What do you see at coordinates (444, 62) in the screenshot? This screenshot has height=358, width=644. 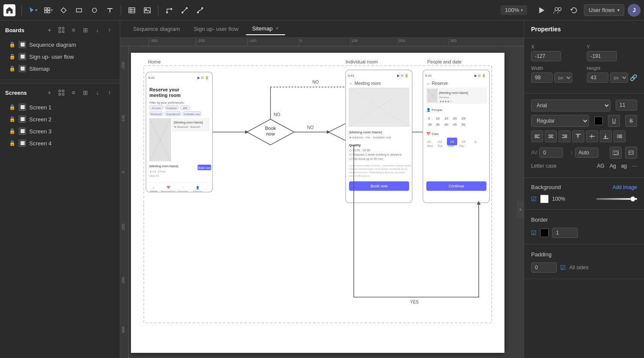 I see `svg-text: People and date` at bounding box center [444, 62].